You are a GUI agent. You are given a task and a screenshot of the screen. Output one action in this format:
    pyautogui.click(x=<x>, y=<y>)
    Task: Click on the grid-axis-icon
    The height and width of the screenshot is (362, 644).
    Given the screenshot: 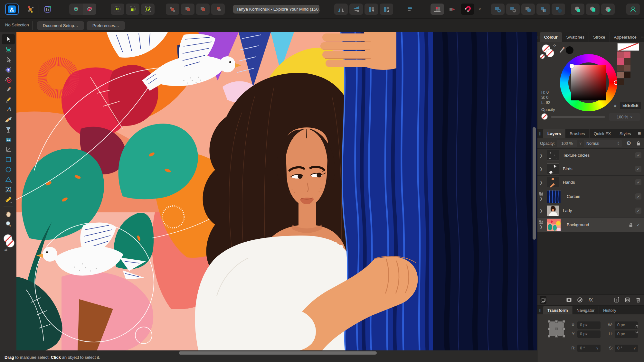 What is the action you would take?
    pyautogui.click(x=437, y=9)
    